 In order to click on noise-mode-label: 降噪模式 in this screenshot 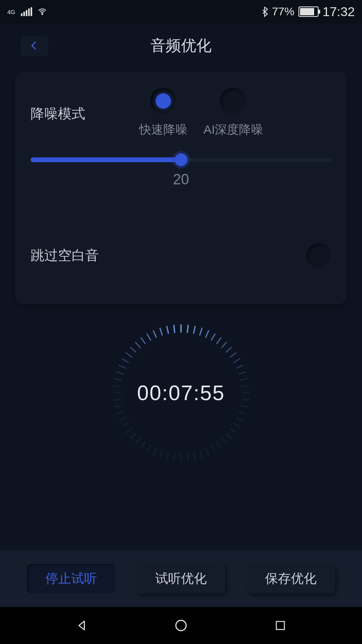, I will do `click(75, 114)`.